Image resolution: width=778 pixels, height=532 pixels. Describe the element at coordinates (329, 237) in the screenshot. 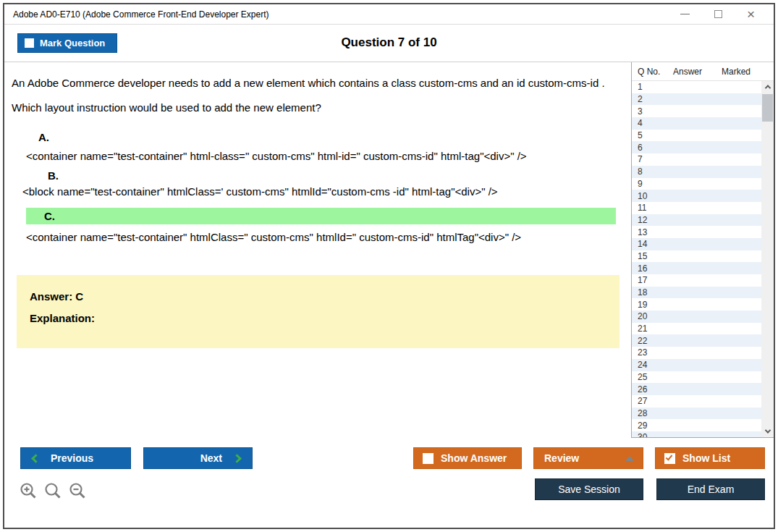

I see `option-c-code: <container name="test-container" htmlCla…` at that location.